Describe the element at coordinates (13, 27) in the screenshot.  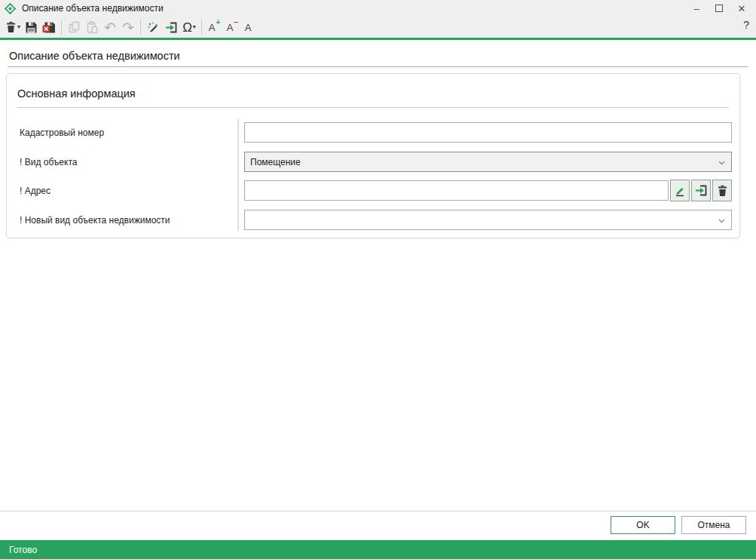
I see `delete-dropdown-button: ▾` at that location.